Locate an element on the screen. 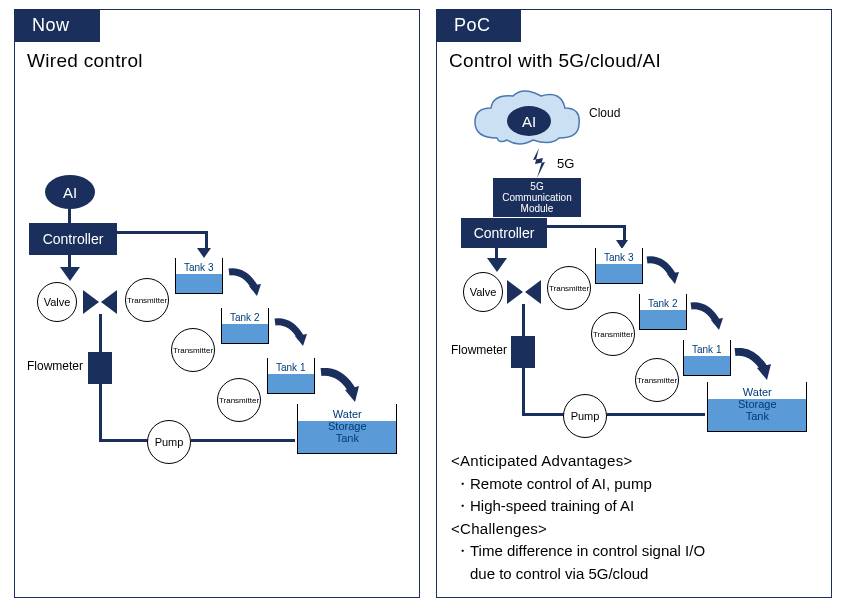 The width and height of the screenshot is (846, 609). notes-block: <Anticipated Advantages> ・Remote control… is located at coordinates (636, 518).